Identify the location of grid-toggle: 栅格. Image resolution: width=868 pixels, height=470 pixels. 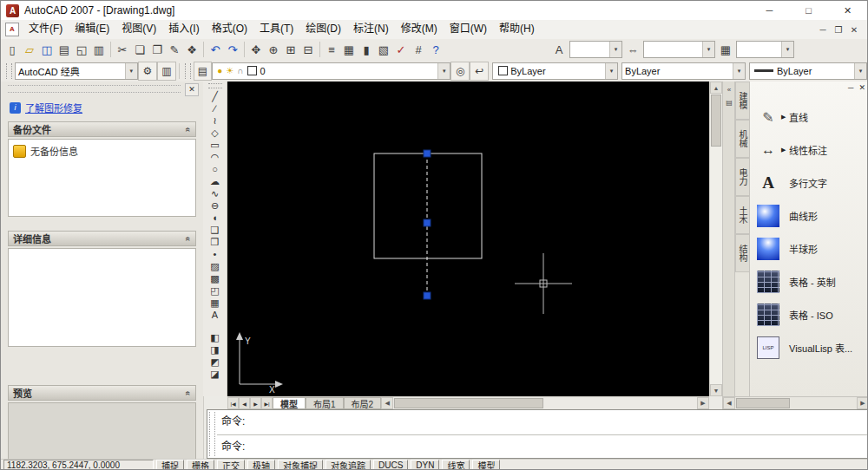
(201, 465).